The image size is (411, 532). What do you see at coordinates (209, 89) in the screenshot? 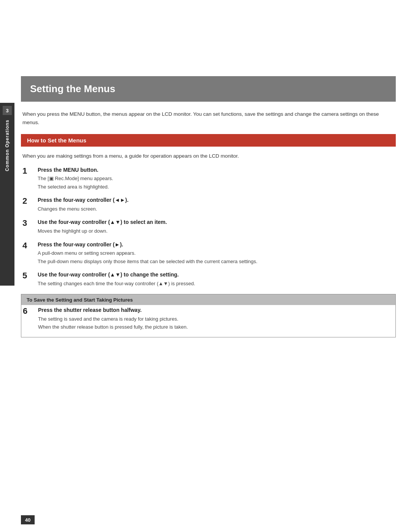
I see `title-section: Setting the Menus` at bounding box center [209, 89].